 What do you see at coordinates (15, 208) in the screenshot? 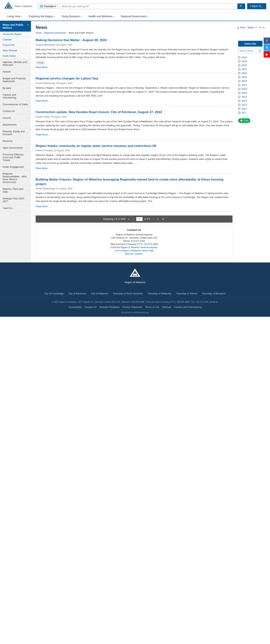
I see `sidebar-item-iwant: I want to...` at bounding box center [15, 208].